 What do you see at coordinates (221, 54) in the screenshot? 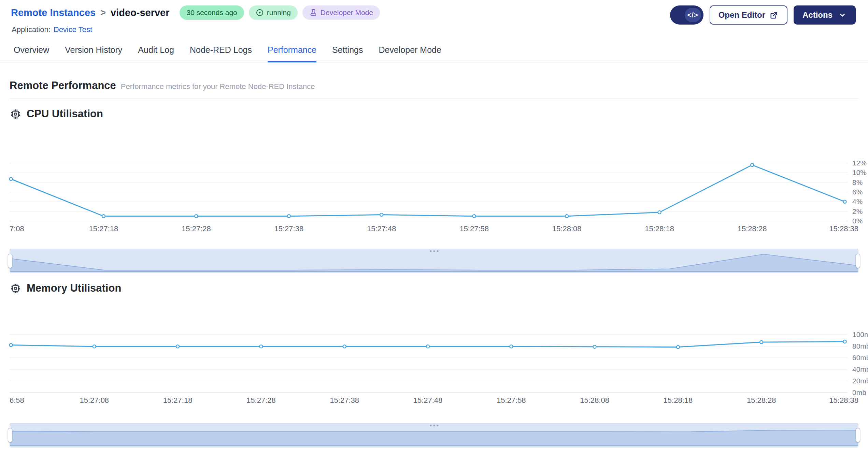
I see `tab-node-red-logs: Node-RED Logs` at bounding box center [221, 54].